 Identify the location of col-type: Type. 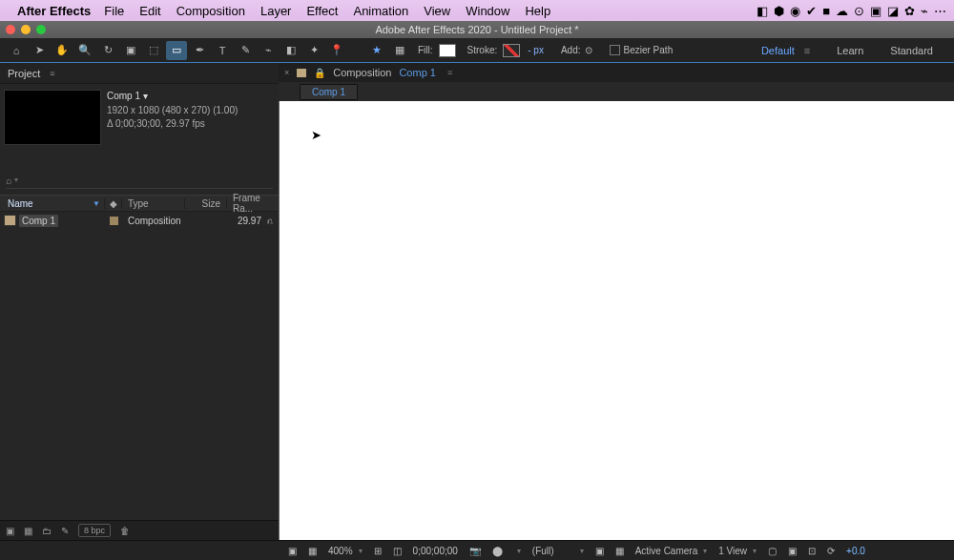
(154, 204).